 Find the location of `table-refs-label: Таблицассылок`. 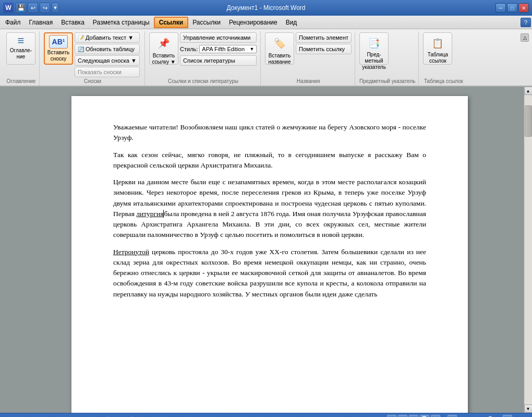

table-refs-label: Таблицассылок is located at coordinates (438, 58).